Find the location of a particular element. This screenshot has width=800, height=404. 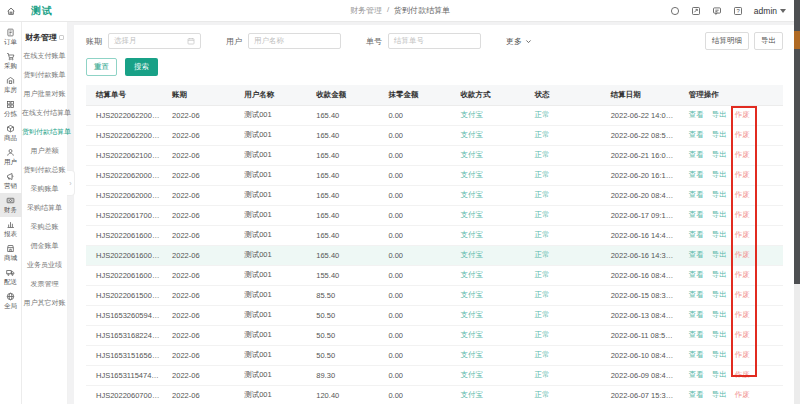

workbench-icon is located at coordinates (696, 11).